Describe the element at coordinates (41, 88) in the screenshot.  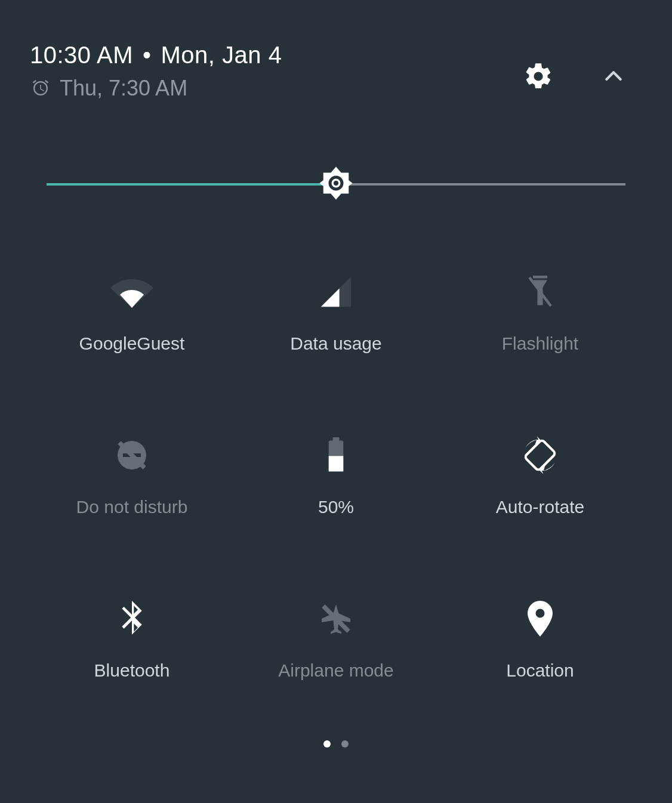
I see `alarm-icon` at that location.